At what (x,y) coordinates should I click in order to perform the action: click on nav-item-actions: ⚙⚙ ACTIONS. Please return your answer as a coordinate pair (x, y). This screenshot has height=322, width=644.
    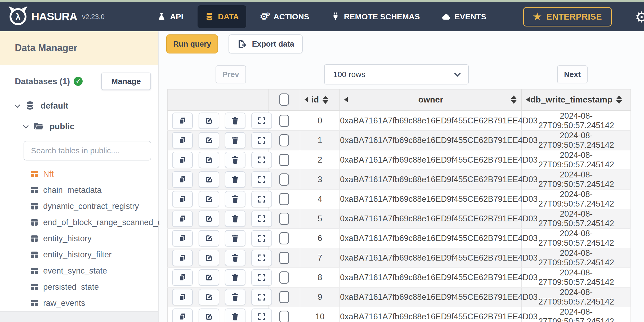
    Looking at the image, I should click on (285, 17).